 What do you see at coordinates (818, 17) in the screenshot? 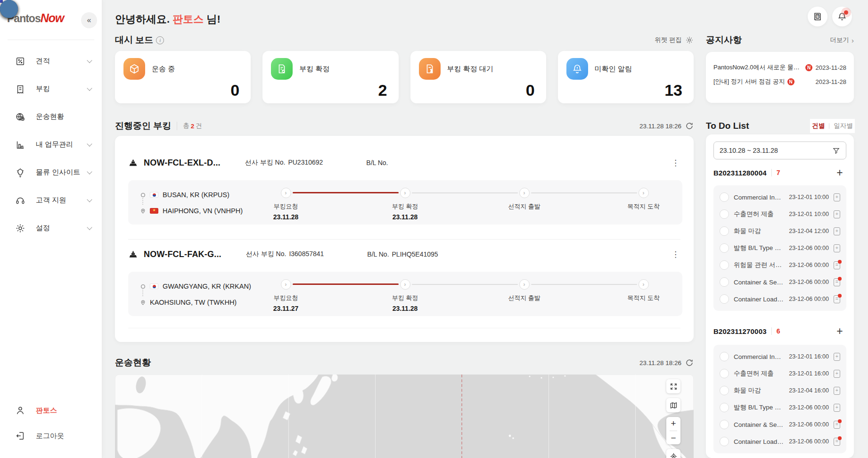
I see `guide-button: ?` at bounding box center [818, 17].